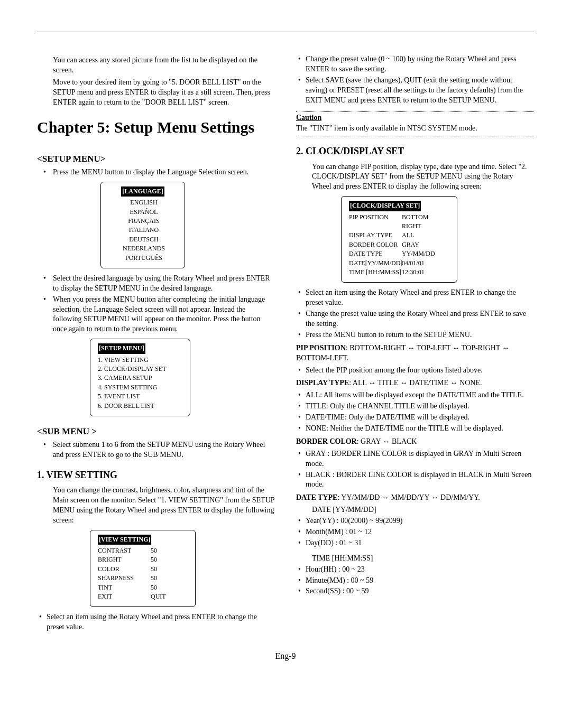  Describe the element at coordinates (375, 273) in the screenshot. I see `cd-k: TIME [HH:MM:SS]` at that location.